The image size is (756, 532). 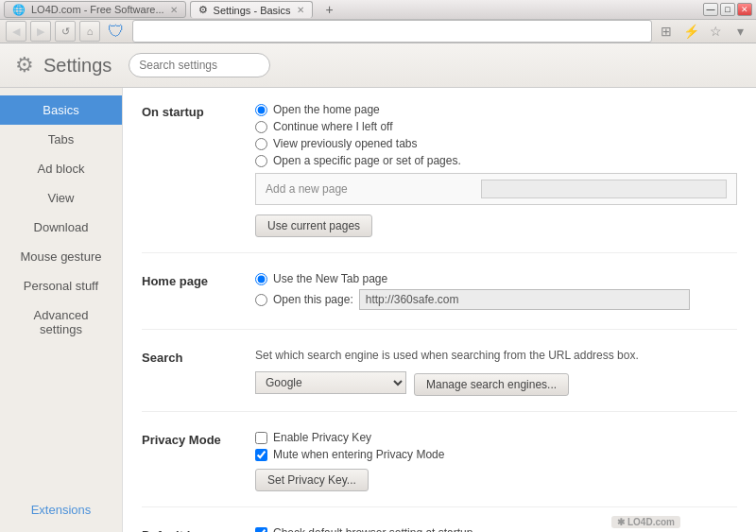 I want to click on homepage-label: Home page, so click(x=198, y=293).